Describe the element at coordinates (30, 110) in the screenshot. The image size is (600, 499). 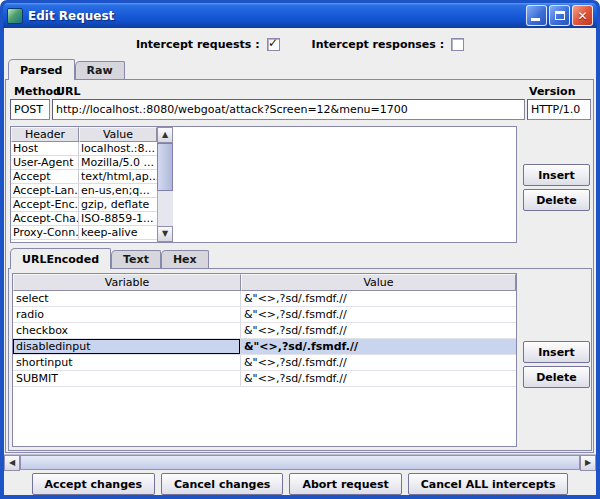
I see `method-field` at that location.